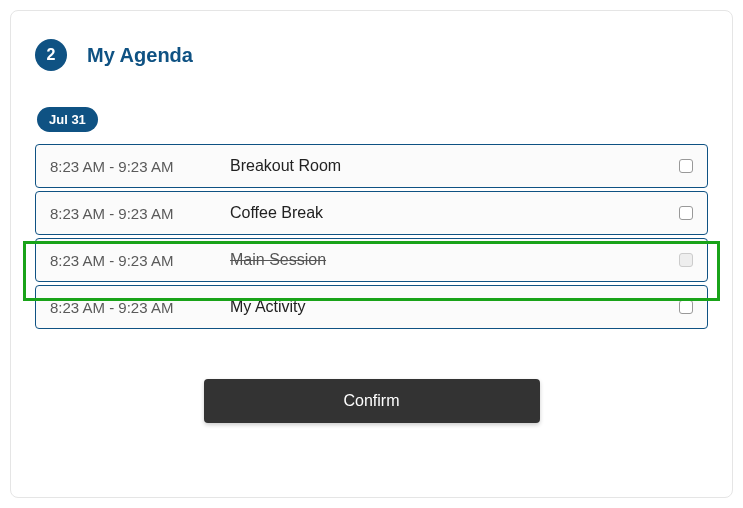 This screenshot has width=743, height=508. What do you see at coordinates (372, 166) in the screenshot?
I see `agenda-row: 8:23 AM - 9:23 AM Breakout Room` at bounding box center [372, 166].